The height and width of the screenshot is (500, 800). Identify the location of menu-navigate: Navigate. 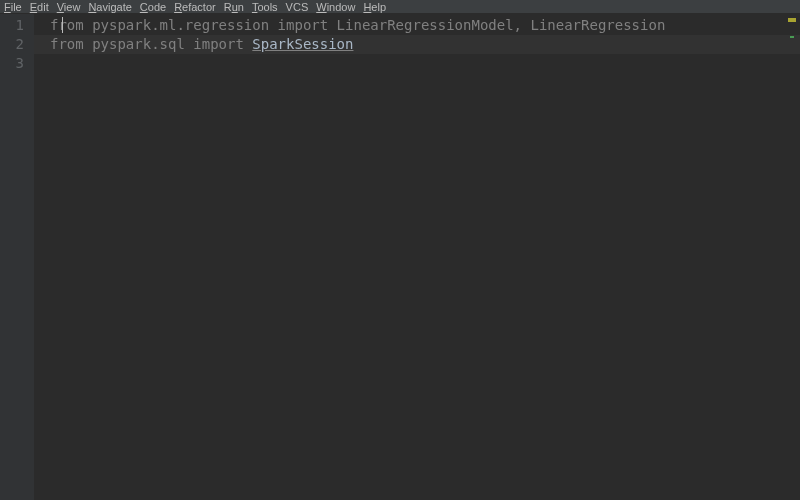
(110, 7).